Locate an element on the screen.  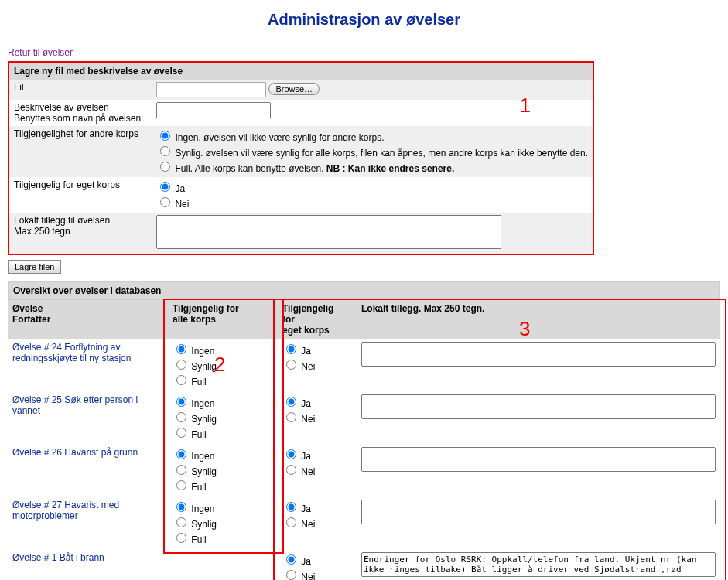
table-row: Øvelse # 24 Forflytning av redningsskjøy… is located at coordinates (364, 365).